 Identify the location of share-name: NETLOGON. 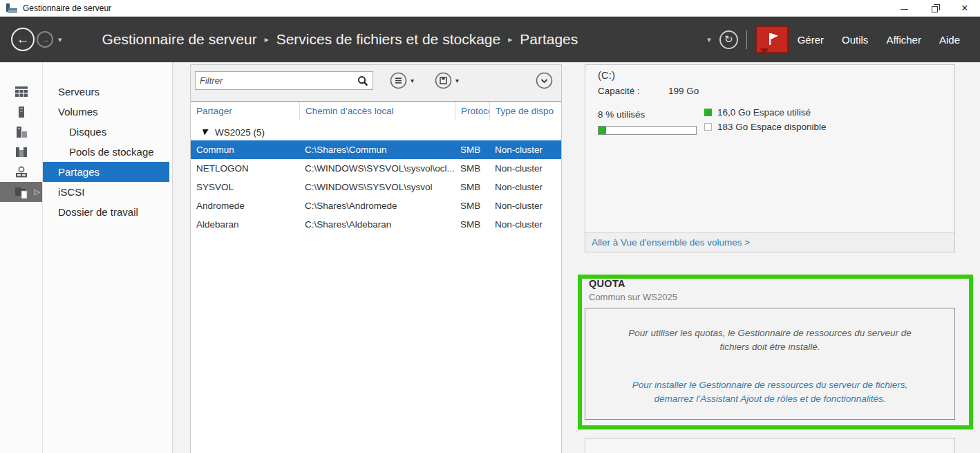
(245, 169).